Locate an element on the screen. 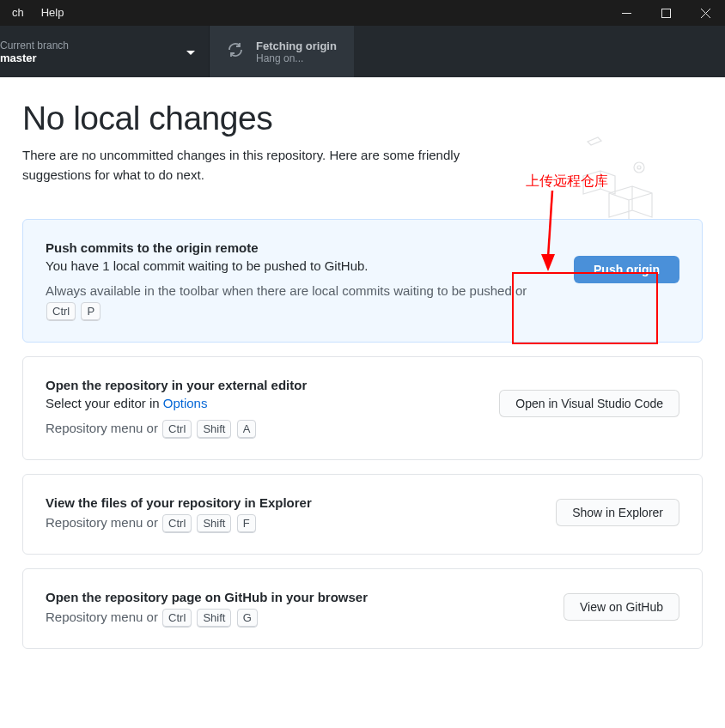 This screenshot has height=728, width=725. push-card-title: Push commits to the origin remote is located at coordinates (302, 247).